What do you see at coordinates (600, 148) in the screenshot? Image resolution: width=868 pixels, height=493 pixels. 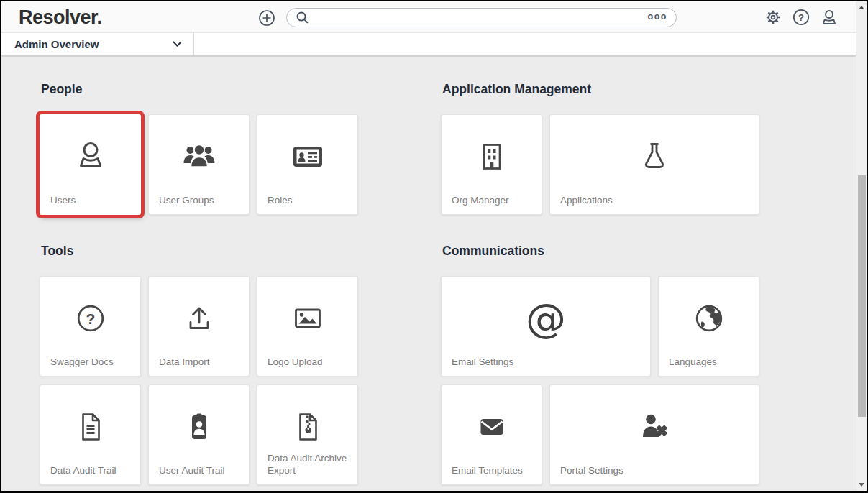 I see `section-application-management: Application Management` at bounding box center [600, 148].